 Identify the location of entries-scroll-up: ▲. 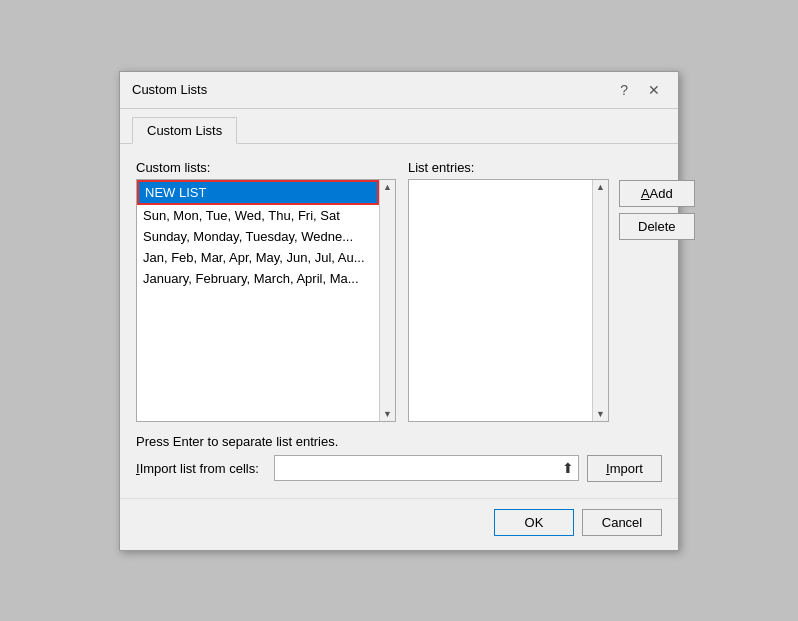
(600, 187).